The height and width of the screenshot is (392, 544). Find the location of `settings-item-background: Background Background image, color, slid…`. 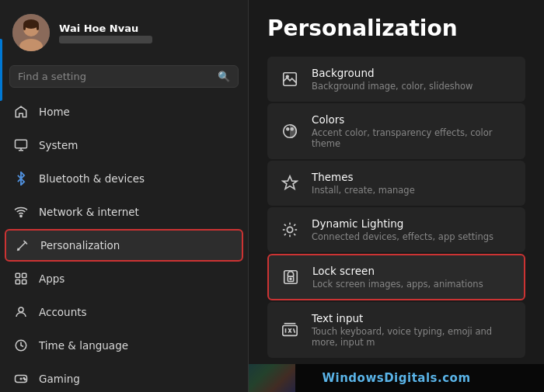

settings-item-background: Background Background image, color, slid… is located at coordinates (396, 79).